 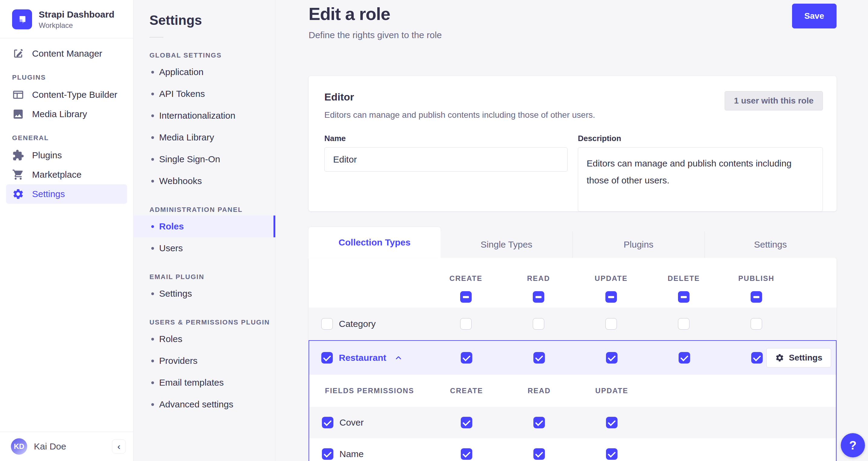 What do you see at coordinates (18, 194) in the screenshot?
I see `gear-icon` at bounding box center [18, 194].